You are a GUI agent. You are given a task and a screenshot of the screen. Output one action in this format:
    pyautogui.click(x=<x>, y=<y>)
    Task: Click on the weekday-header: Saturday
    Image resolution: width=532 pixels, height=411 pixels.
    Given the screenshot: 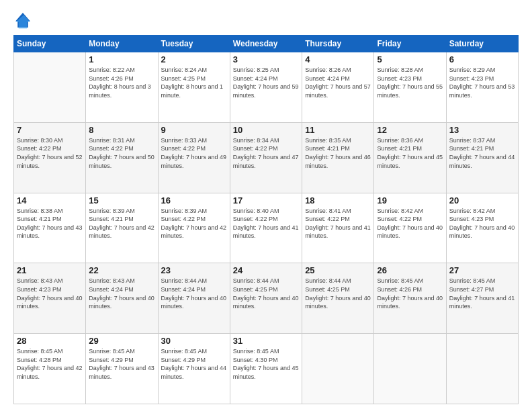 What is the action you would take?
    pyautogui.click(x=482, y=44)
    